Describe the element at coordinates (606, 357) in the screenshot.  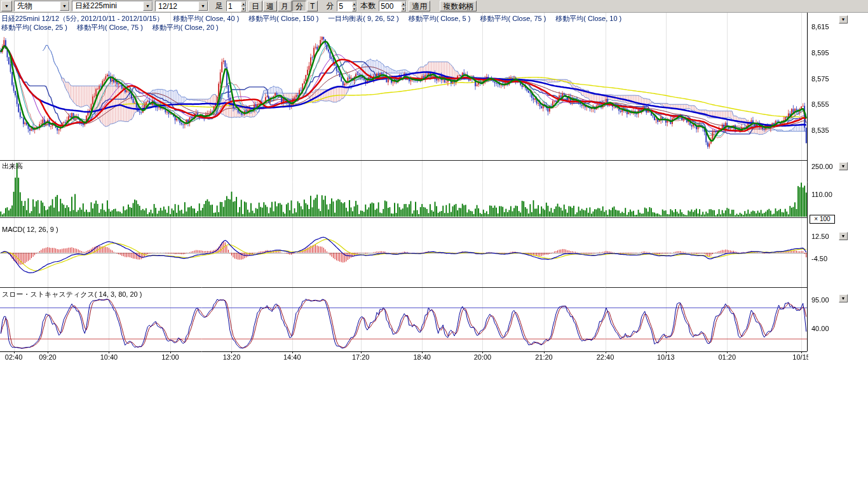
I see `time-axis-label: 22:40` at that location.